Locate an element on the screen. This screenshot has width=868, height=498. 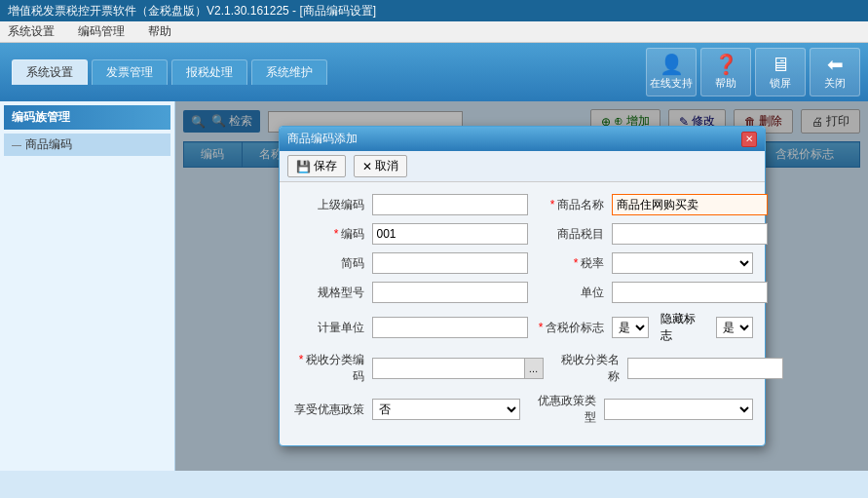
btn-help: ❓ 帮助 is located at coordinates (726, 72).